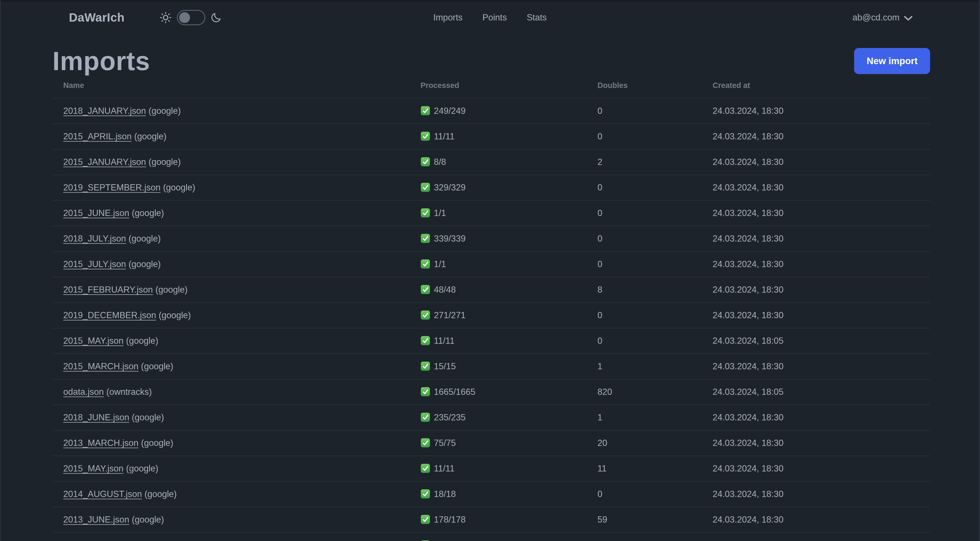 The width and height of the screenshot is (980, 541). Describe the element at coordinates (450, 520) in the screenshot. I see `processed-count: 178/178` at that location.